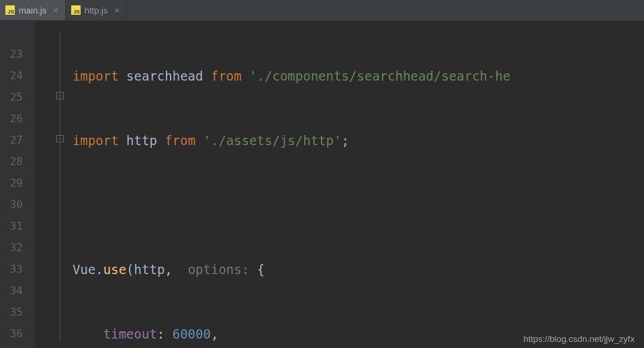 The image size is (644, 348). What do you see at coordinates (295, 205) in the screenshot?
I see `code-line` at bounding box center [295, 205].